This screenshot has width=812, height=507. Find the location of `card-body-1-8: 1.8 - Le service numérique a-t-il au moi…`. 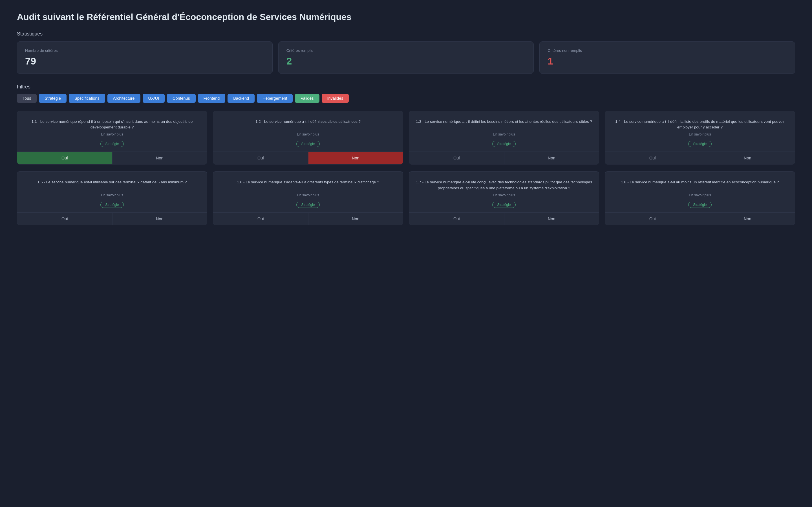

card-body-1-8: 1.8 - Le service numérique a-t-il au moi… is located at coordinates (700, 192).